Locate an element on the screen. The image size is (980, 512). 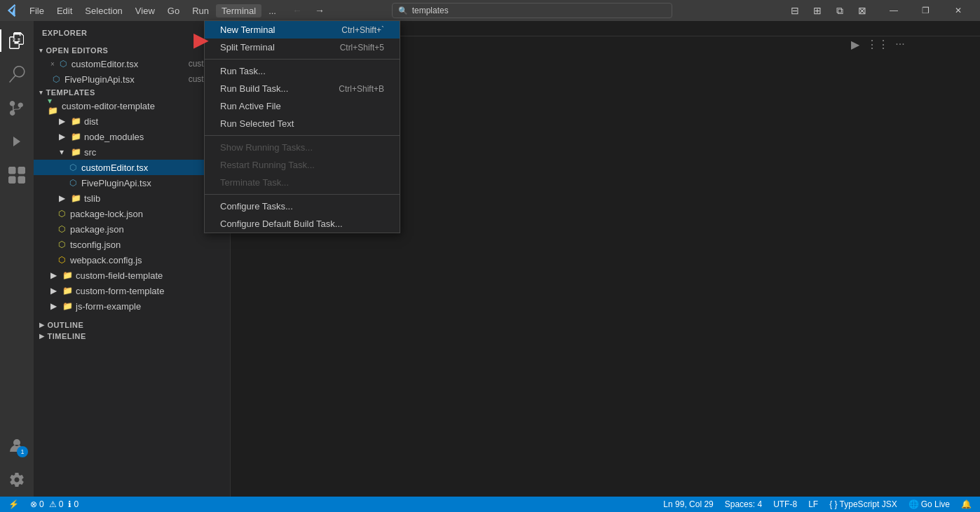
menu-configure-default-build: Configure Default Build Task... is located at coordinates (302, 224).